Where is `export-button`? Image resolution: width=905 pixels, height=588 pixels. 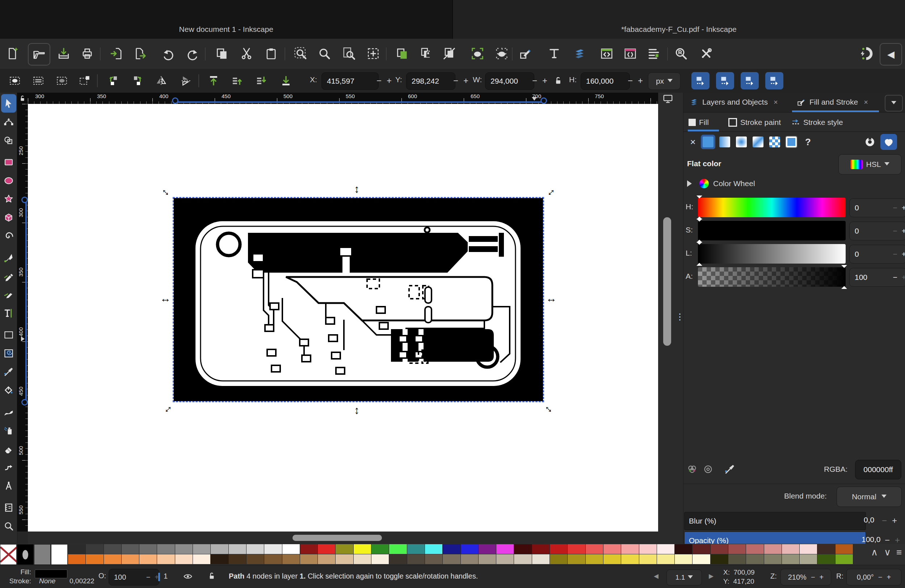
export-button is located at coordinates (140, 53).